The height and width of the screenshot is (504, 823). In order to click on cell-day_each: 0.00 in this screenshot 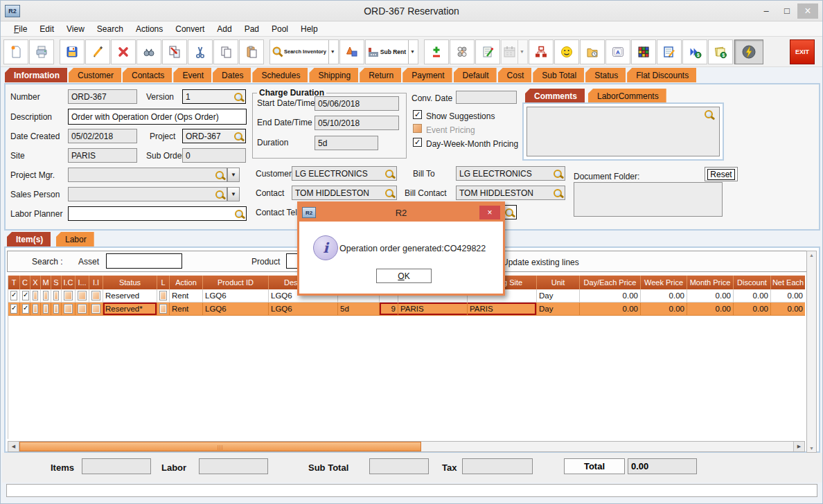, I will do `click(610, 309)`.